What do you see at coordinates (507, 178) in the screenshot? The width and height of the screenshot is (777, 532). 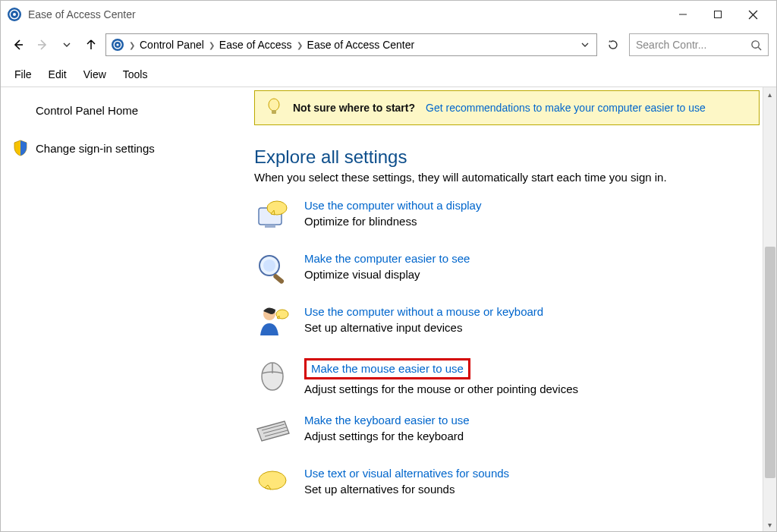 I see `explore-subtext: When you select these settings, they wil…` at bounding box center [507, 178].